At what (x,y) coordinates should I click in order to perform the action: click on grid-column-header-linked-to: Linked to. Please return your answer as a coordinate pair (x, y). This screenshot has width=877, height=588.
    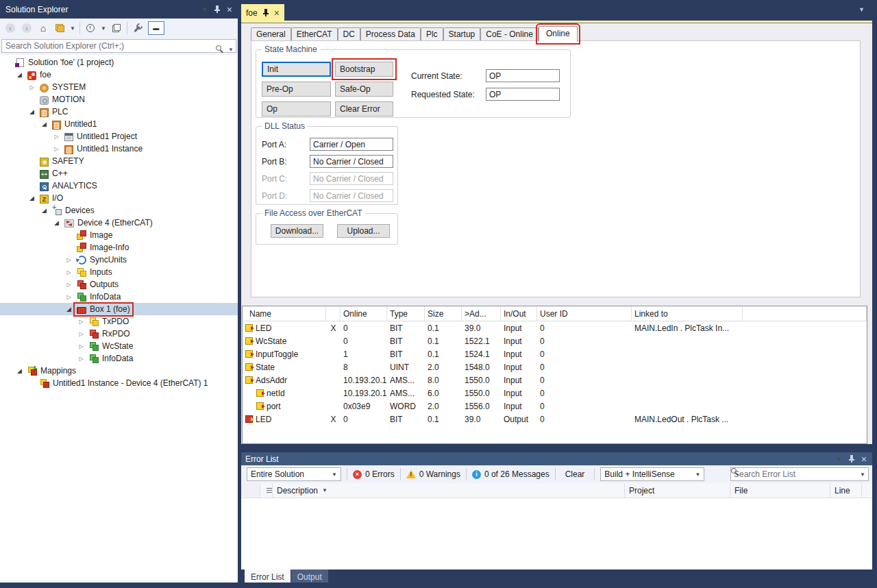
    Looking at the image, I should click on (687, 314).